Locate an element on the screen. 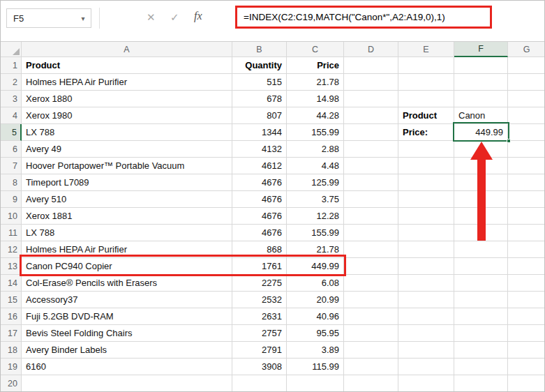 This screenshot has width=545, height=392. cell-C15: 20.99 is located at coordinates (315, 300).